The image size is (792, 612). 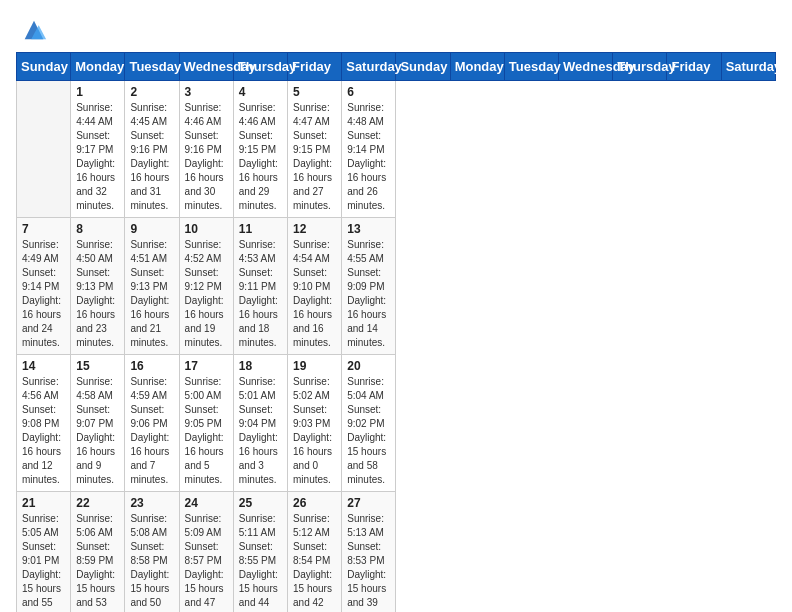 What do you see at coordinates (260, 431) in the screenshot?
I see `day-info: Sunrise: 5:01 AMSunset: 9:04 PMDaylight:…` at bounding box center [260, 431].